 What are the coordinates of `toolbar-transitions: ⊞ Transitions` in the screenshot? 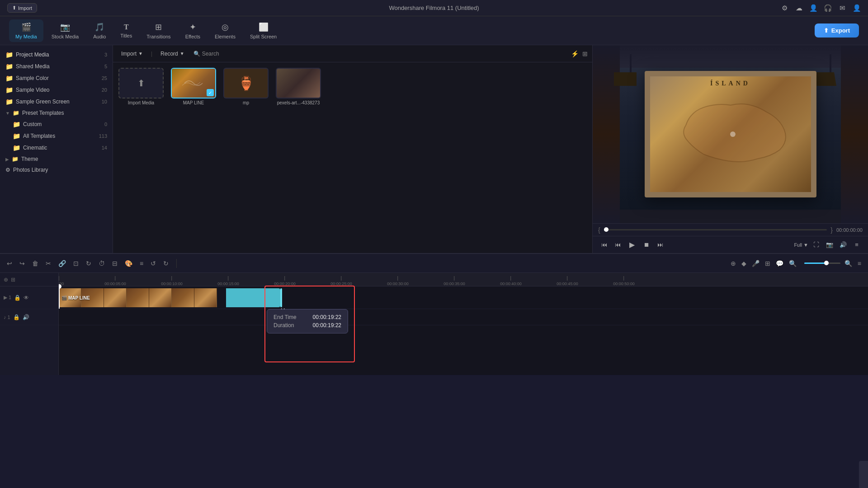 It's located at (158, 31).